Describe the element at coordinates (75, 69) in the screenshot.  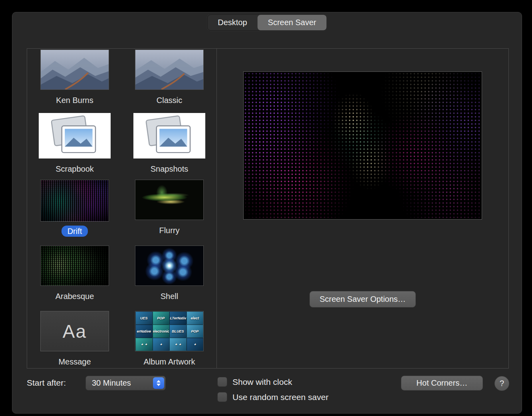
I see `saver-thumb-ken-burns` at that location.